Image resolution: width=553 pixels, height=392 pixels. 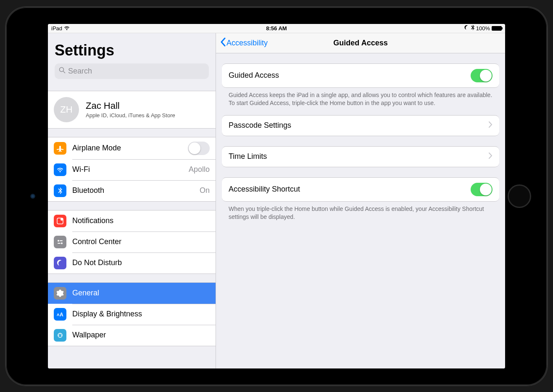 I want to click on chevron-left-icon, so click(x=223, y=43).